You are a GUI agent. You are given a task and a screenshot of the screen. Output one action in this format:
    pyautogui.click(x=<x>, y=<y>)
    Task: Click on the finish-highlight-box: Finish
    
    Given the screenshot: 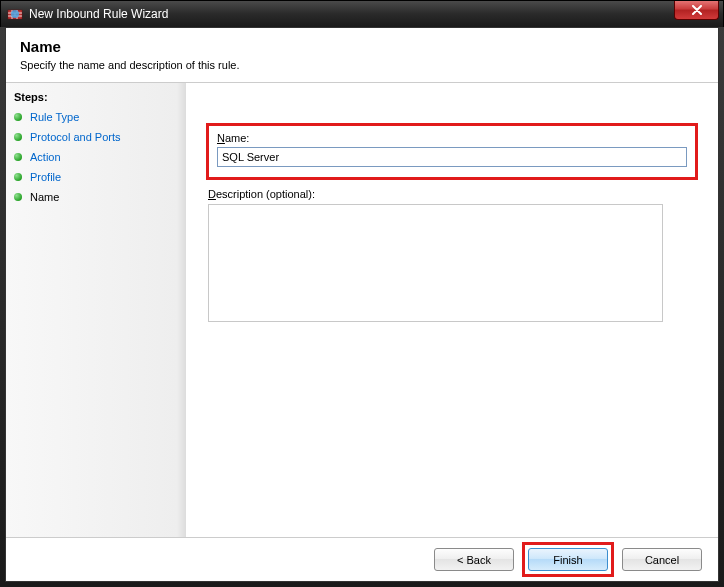 What is the action you would take?
    pyautogui.click(x=568, y=560)
    